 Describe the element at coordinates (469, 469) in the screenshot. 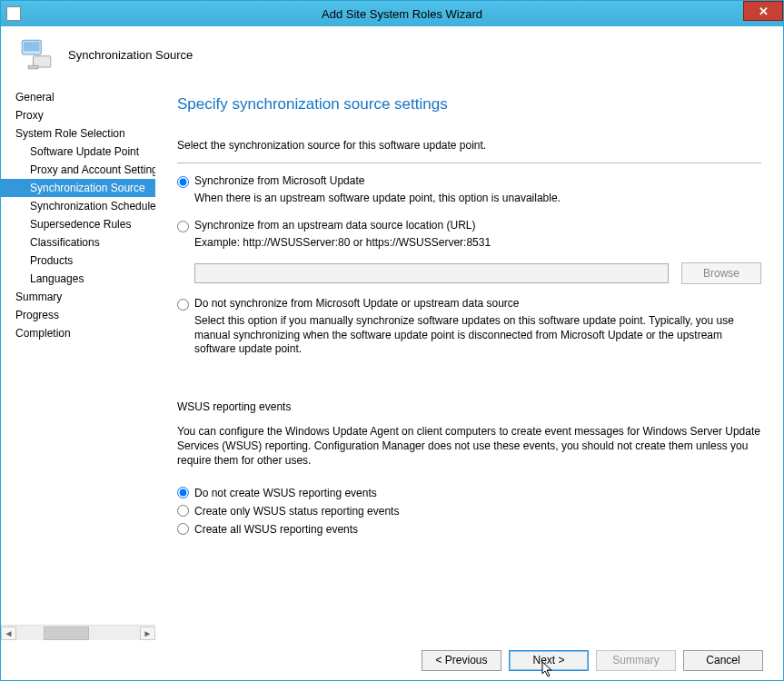

I see `wsus-section: WSUS reporting events You can configure …` at that location.